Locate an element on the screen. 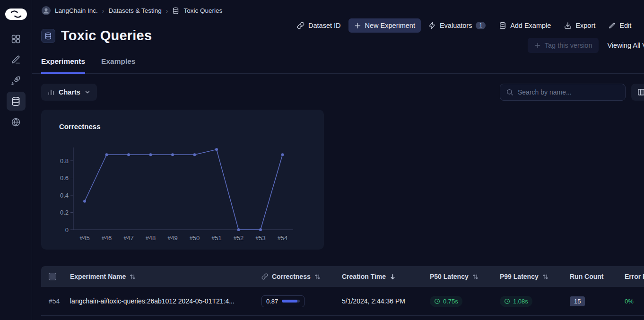  title-block: Toxic Queries is located at coordinates (96, 36).